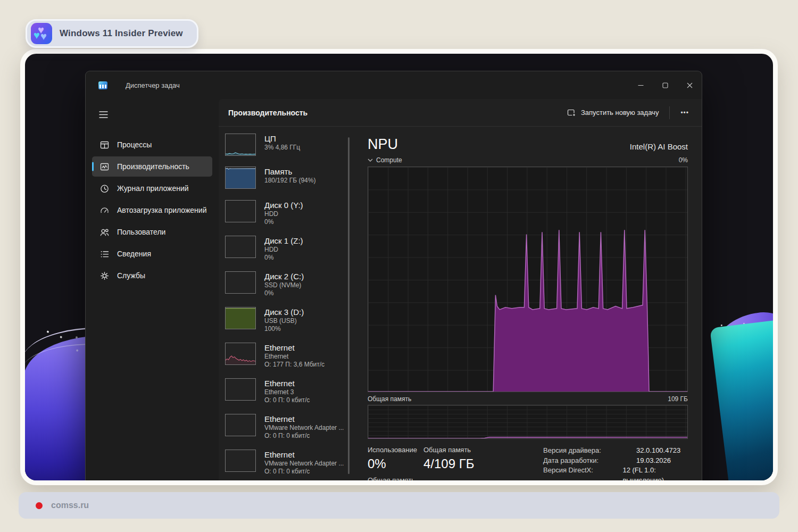 The width and height of the screenshot is (798, 532). Describe the element at coordinates (295, 356) in the screenshot. I see `perf-item-line: Ethernet` at that location.